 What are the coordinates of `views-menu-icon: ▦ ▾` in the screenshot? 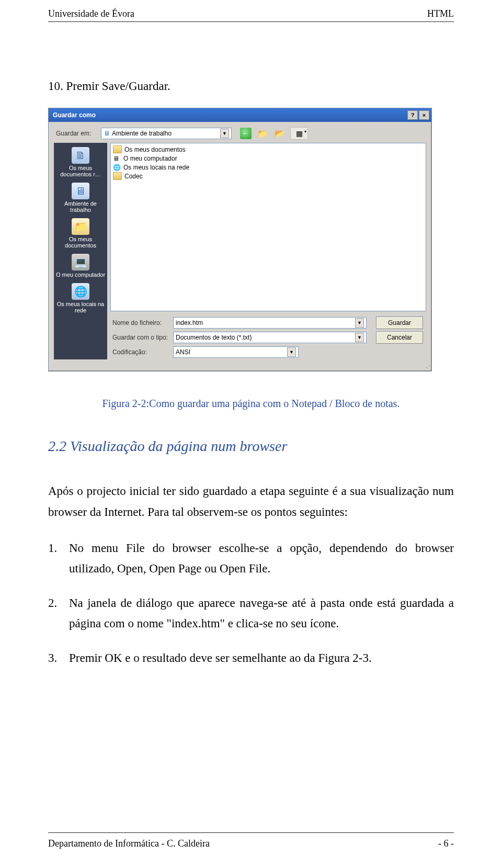 It's located at (299, 133).